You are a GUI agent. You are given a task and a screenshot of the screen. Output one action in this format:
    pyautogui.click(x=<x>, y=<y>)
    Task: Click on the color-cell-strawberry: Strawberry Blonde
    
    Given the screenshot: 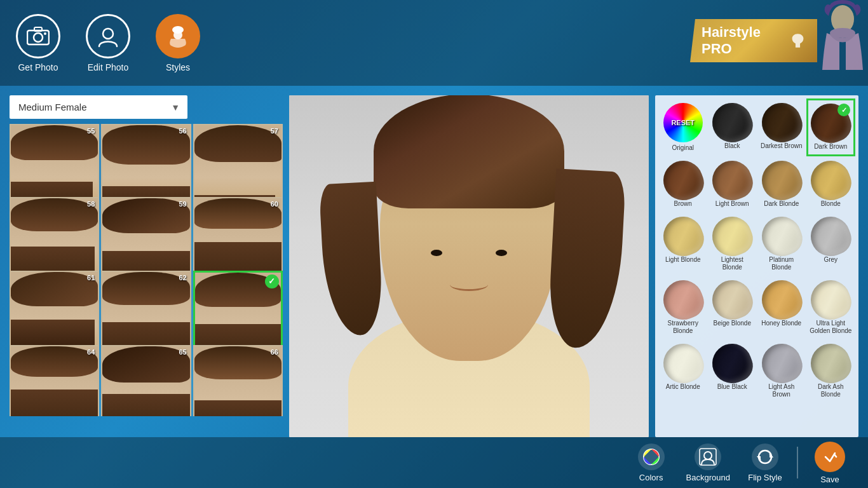 What is the action you would take?
    pyautogui.click(x=683, y=308)
    